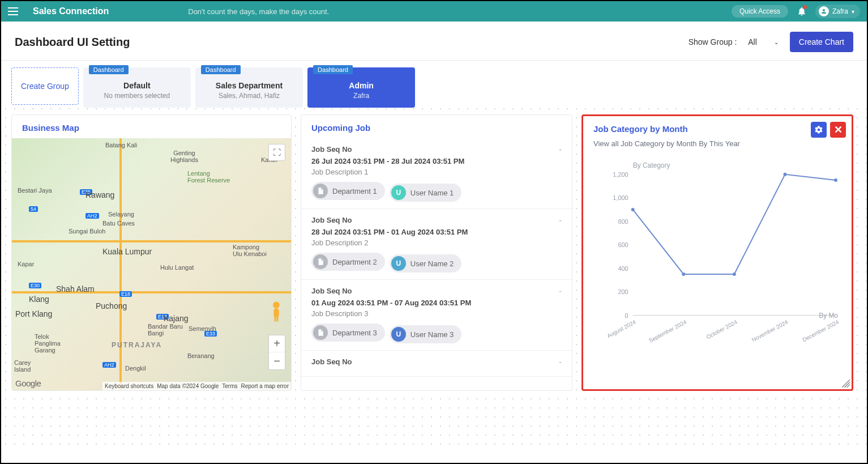 The width and height of the screenshot is (868, 464). Describe the element at coordinates (838, 11) in the screenshot. I see `user-menu: Zafra ▾` at that location.